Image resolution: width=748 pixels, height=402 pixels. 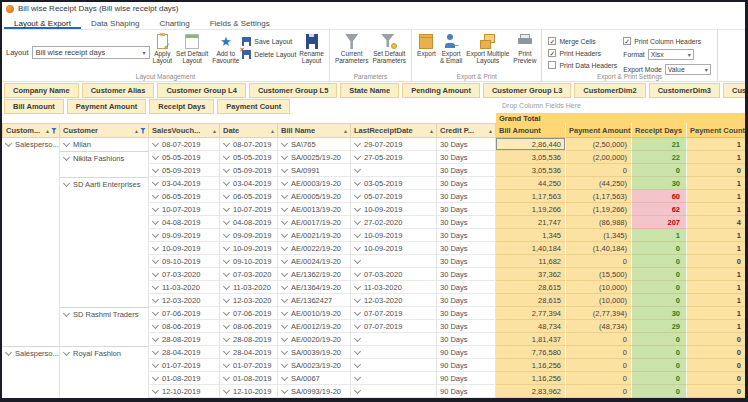 What do you see at coordinates (531, 184) in the screenshot?
I see `bill-amount-cell: 44,250` at bounding box center [531, 184].